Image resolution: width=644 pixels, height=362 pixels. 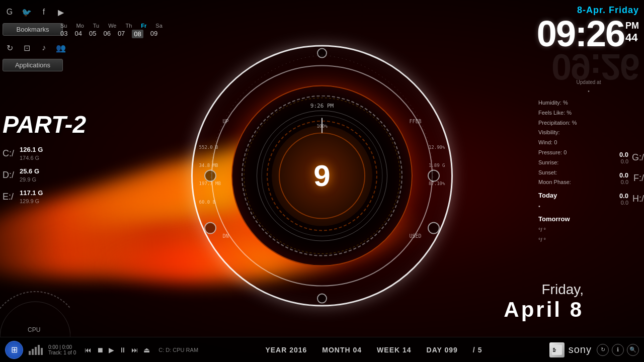 I want to click on sony-panel: sony, so click(x=571, y=350).